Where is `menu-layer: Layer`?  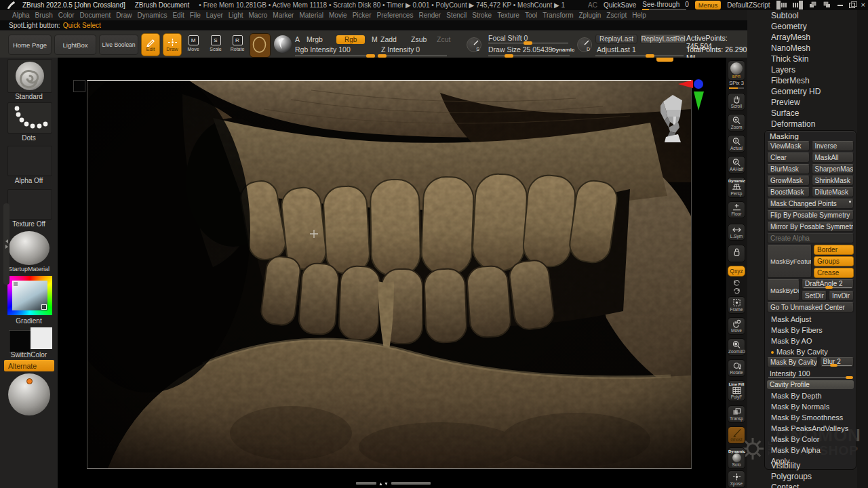 menu-layer: Layer is located at coordinates (214, 15).